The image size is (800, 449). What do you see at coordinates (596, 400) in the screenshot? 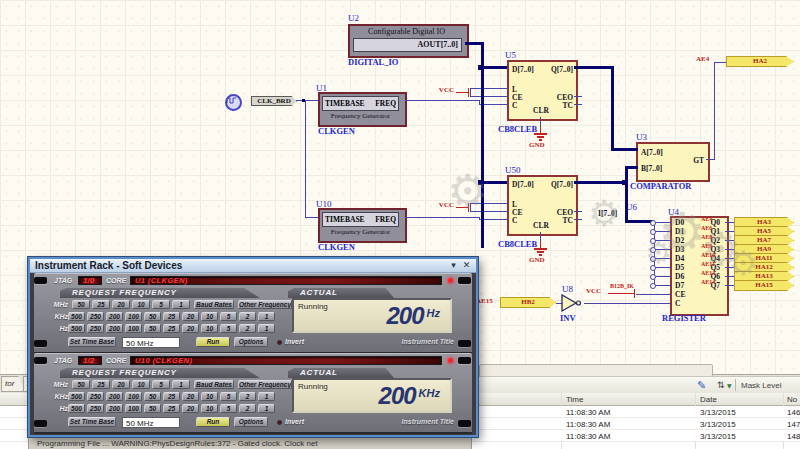
I see `column-header: Time` at bounding box center [596, 400].